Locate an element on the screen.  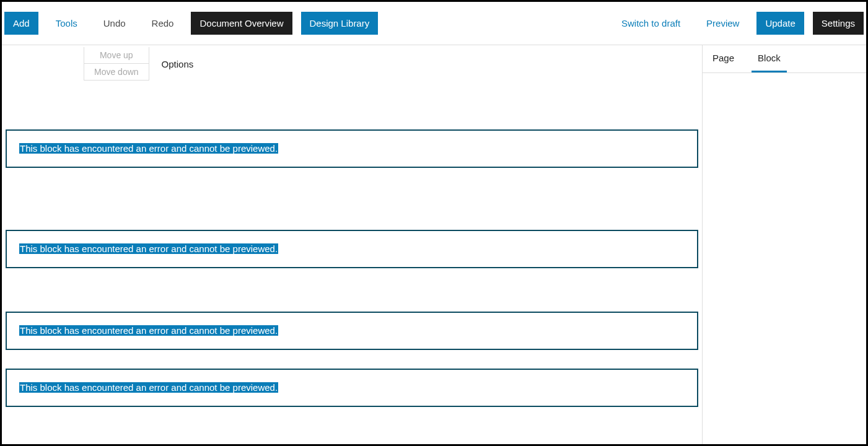
tab-block: Block is located at coordinates (769, 63).